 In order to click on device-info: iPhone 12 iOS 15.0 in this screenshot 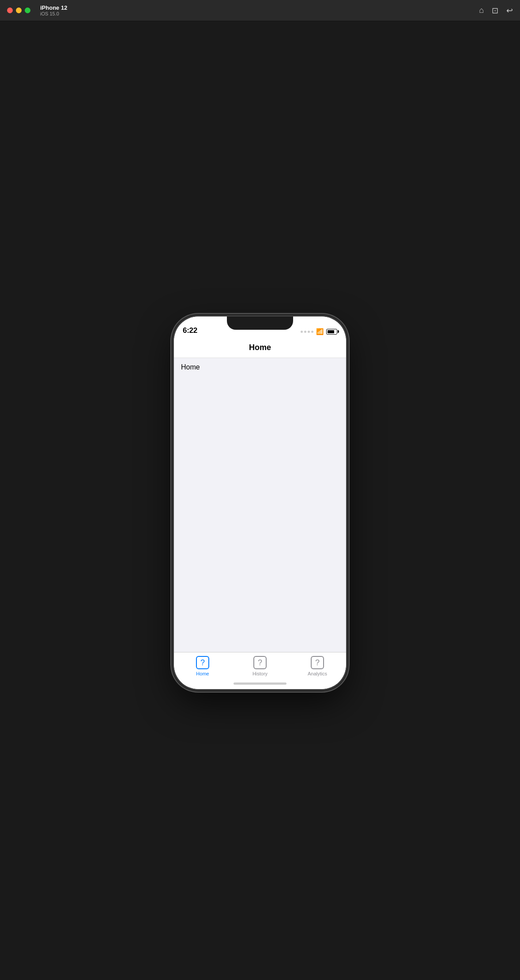, I will do `click(54, 11)`.